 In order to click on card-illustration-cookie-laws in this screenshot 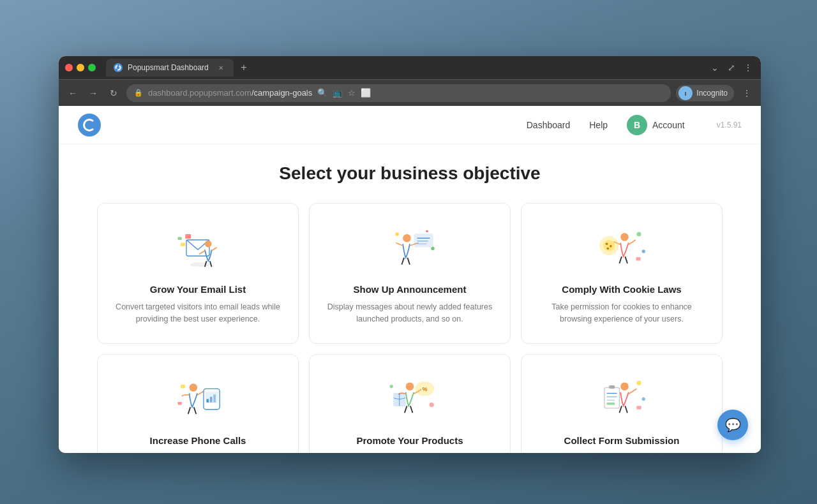, I will do `click(622, 248)`.